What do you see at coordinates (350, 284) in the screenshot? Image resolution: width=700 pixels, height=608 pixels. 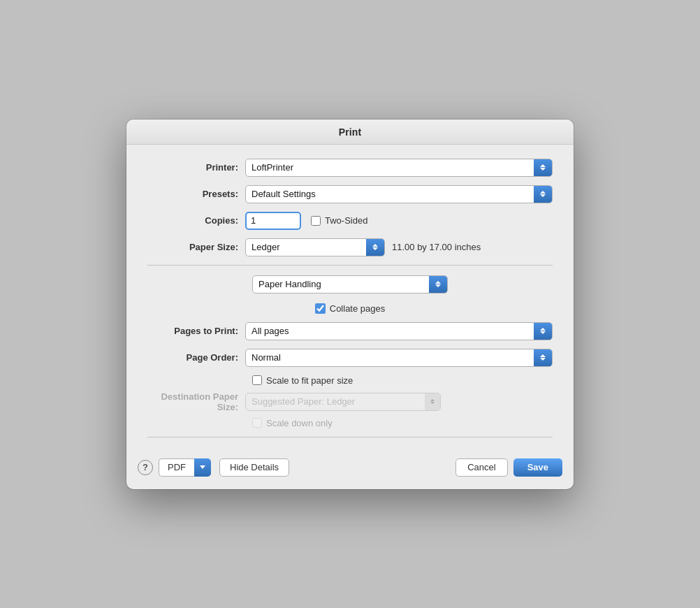 I see `paper-handling-select: Paper Handling` at bounding box center [350, 284].